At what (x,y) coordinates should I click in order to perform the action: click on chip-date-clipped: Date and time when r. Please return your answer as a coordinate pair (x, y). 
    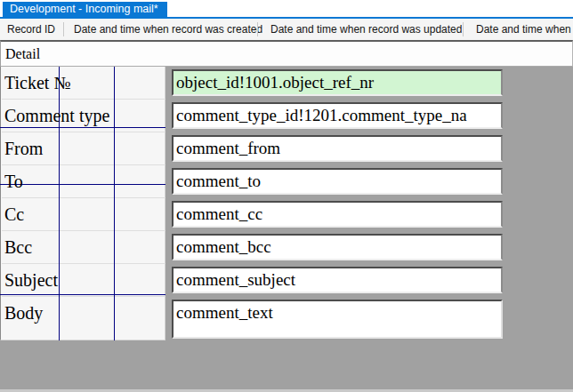
    Looking at the image, I should click on (525, 29).